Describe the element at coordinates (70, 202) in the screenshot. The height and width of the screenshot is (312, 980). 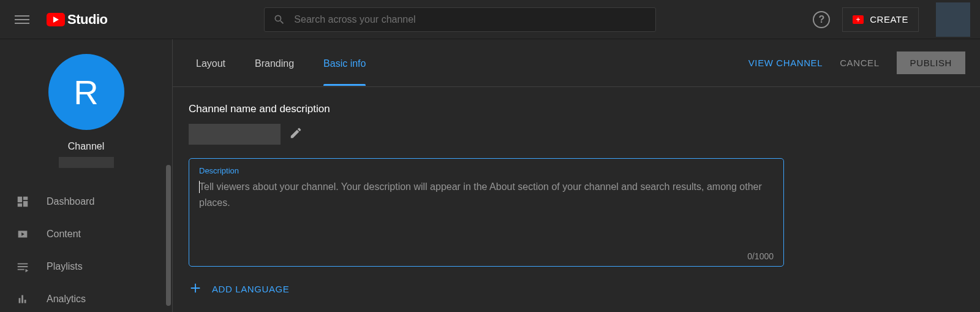
I see `sidebar-item-label: Dashboard` at that location.